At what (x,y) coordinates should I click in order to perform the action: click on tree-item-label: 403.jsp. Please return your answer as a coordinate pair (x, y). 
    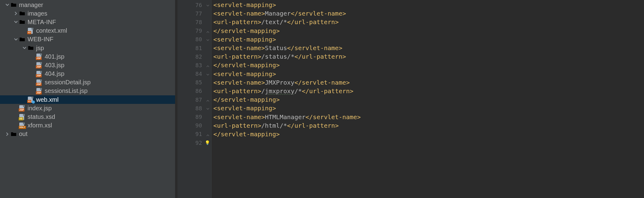
    Looking at the image, I should click on (54, 65).